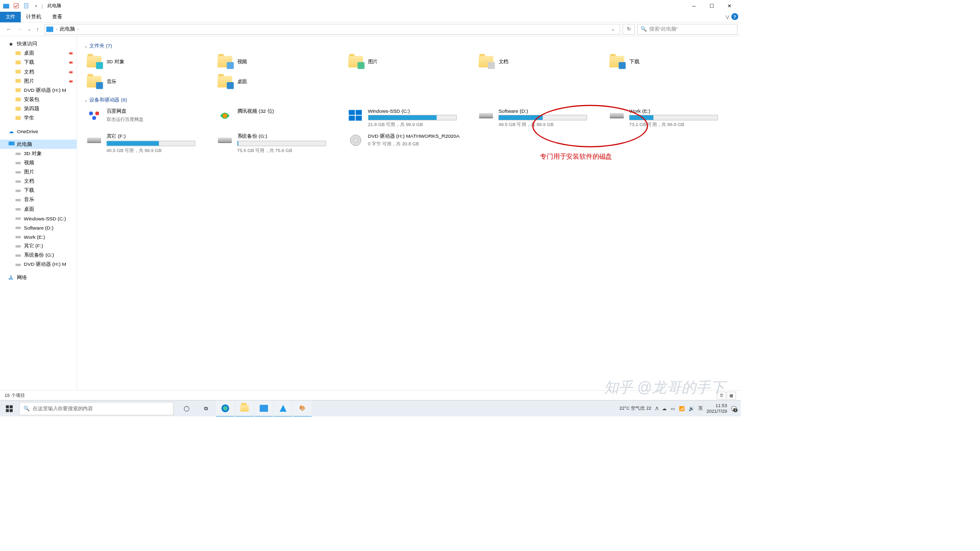  Describe the element at coordinates (38, 118) in the screenshot. I see `sidebar-item: 学生` at that location.